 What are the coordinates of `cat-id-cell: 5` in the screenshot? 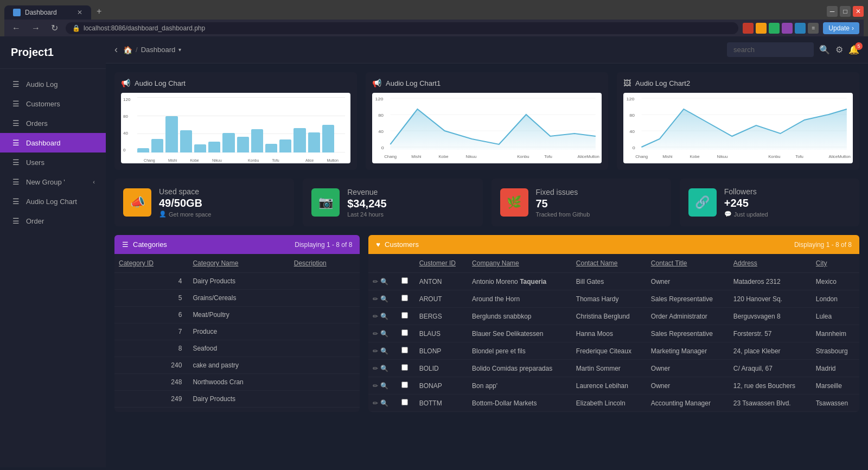 It's located at (151, 298).